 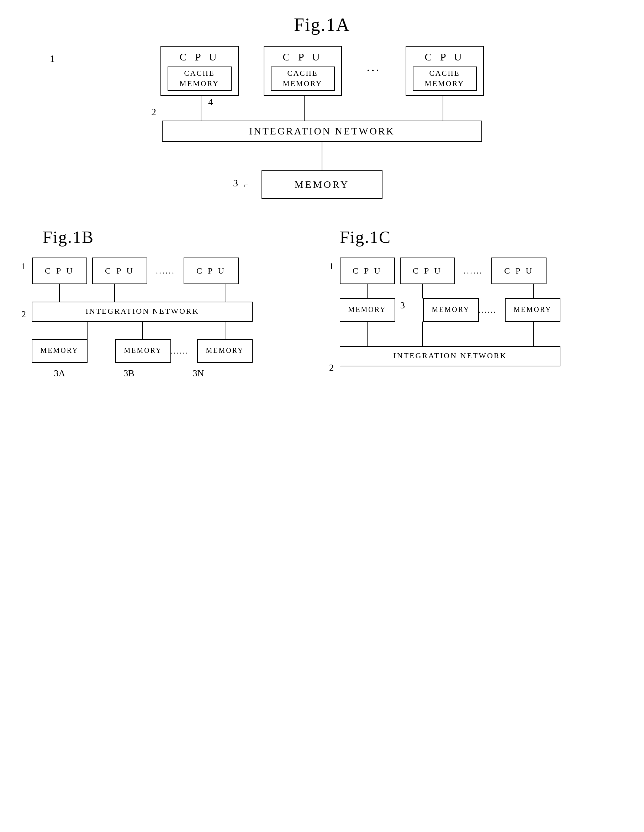 What do you see at coordinates (445, 71) in the screenshot?
I see `fig1a-cpu3-outer: C P U CACHE MEMORY` at bounding box center [445, 71].